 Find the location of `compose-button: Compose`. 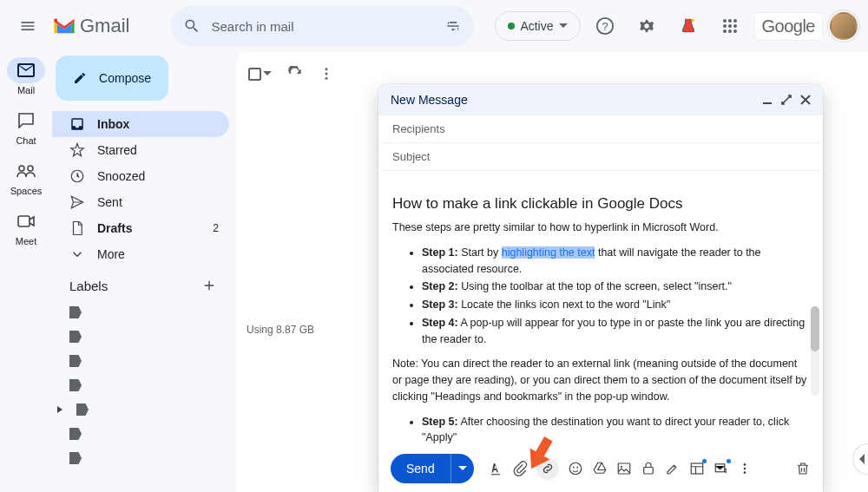

compose-button: Compose is located at coordinates (112, 78).